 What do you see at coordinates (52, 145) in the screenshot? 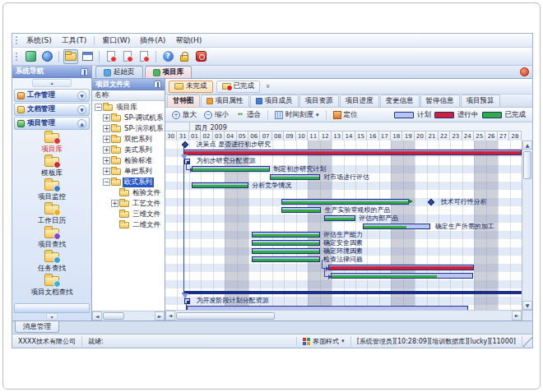
I see `sidebar-item-项目库: 项目库` at bounding box center [52, 145].